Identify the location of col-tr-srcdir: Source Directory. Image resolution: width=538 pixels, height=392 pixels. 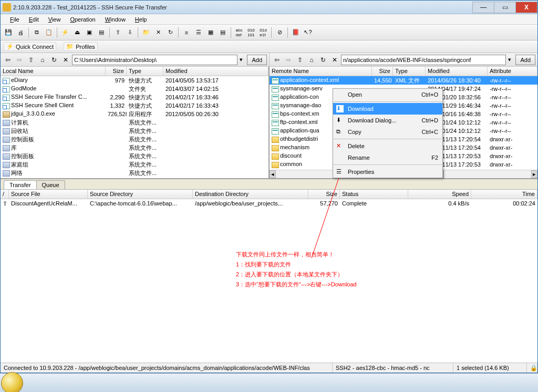
(140, 194).